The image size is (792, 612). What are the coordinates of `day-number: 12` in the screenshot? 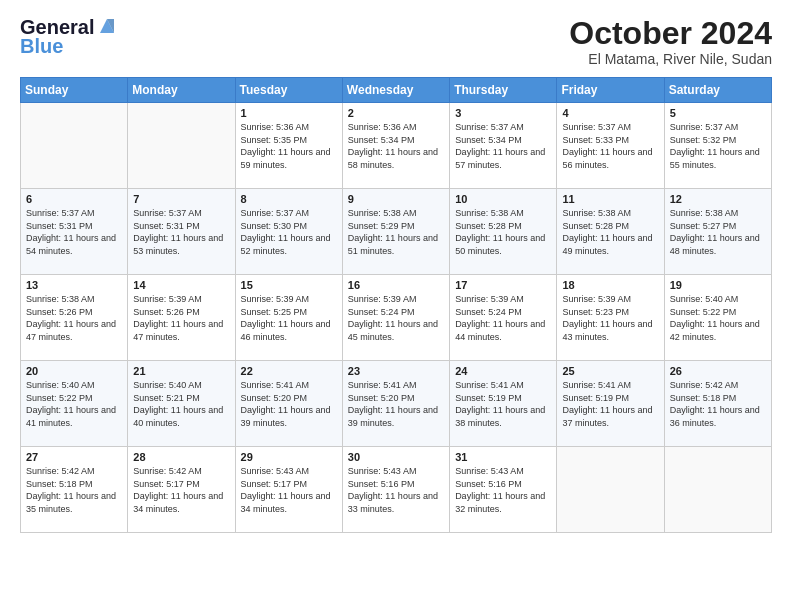 It's located at (718, 199).